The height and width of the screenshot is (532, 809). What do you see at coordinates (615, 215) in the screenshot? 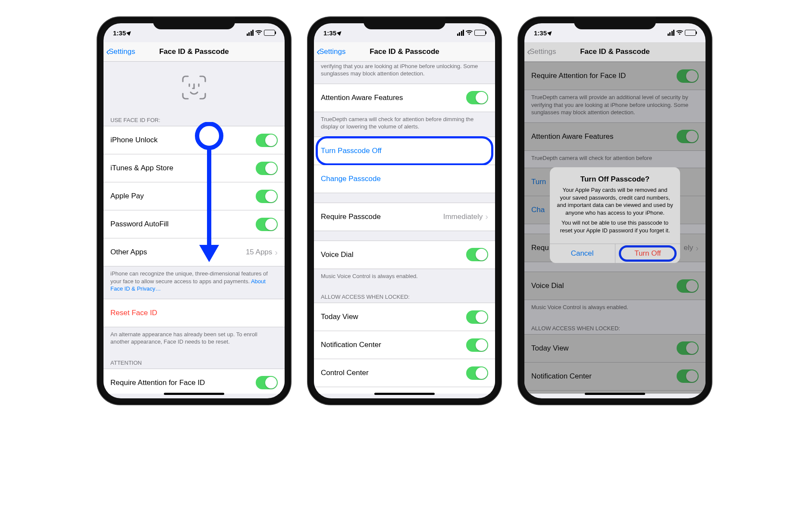
I see `alert-turn-off-passcode: Turn Off Passcode? Your Apple Pay cards …` at bounding box center [615, 215].